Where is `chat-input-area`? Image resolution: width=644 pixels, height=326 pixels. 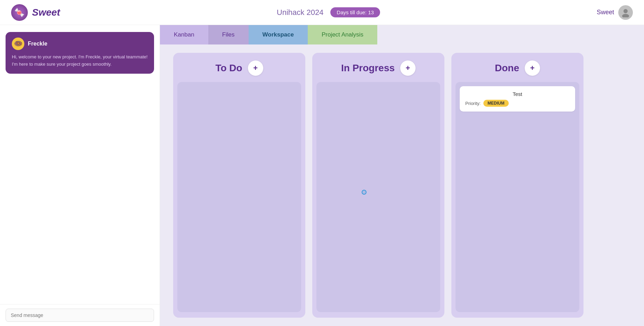
chat-input-area is located at coordinates (80, 315).